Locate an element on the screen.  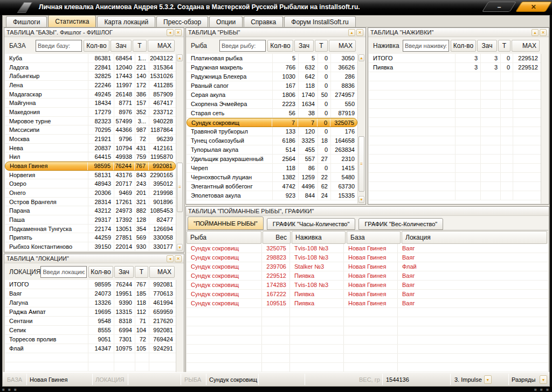
table-row: Сундук сокровищ 239706 Stalker №3 Новая … is located at coordinates (368, 267).